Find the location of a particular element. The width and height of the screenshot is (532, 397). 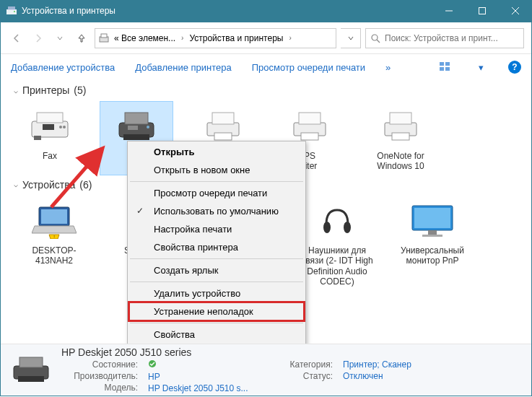

menu-create-shortcut: Создать ярлык is located at coordinates (217, 270).